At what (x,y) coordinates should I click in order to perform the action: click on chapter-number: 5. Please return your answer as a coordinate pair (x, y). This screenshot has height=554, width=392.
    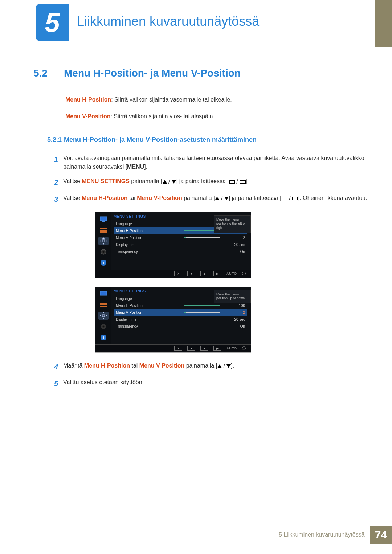
    Looking at the image, I should click on (52, 22).